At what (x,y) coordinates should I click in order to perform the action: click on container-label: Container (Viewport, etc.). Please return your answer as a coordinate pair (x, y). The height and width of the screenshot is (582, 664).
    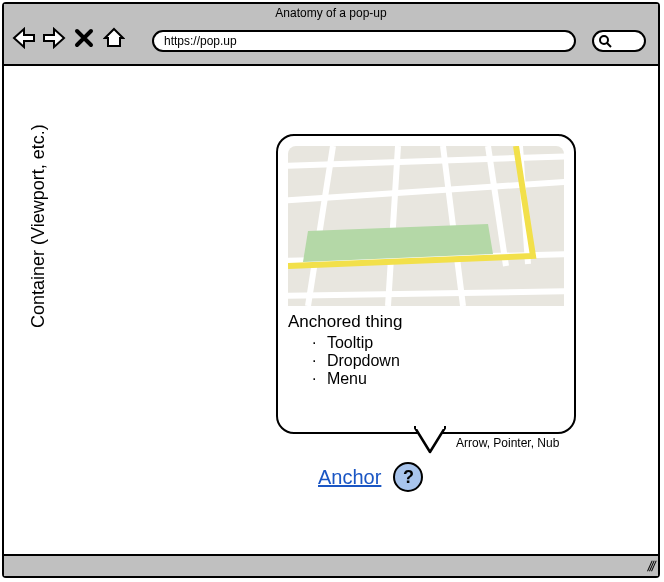
    Looking at the image, I should click on (38, 226).